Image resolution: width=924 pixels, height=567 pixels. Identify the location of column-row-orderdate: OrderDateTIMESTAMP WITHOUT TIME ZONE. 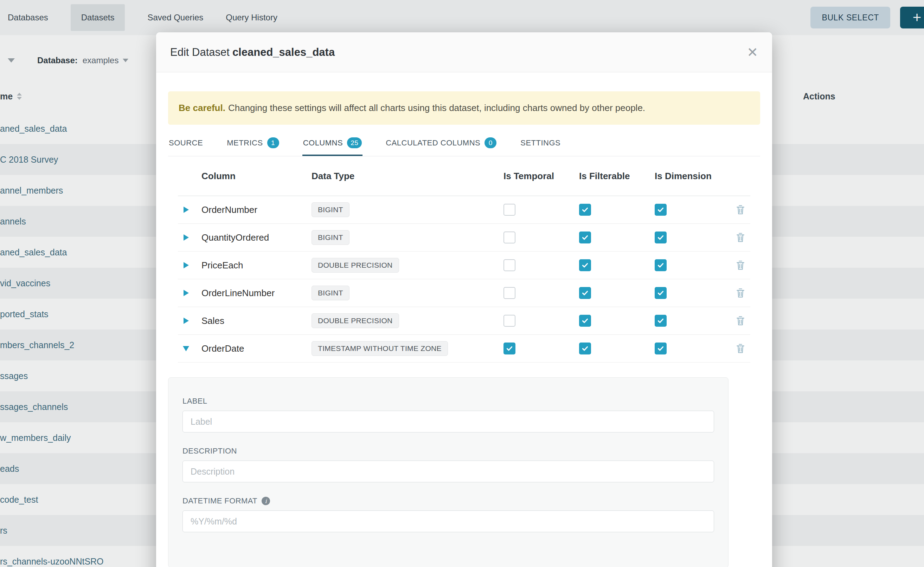
(464, 349).